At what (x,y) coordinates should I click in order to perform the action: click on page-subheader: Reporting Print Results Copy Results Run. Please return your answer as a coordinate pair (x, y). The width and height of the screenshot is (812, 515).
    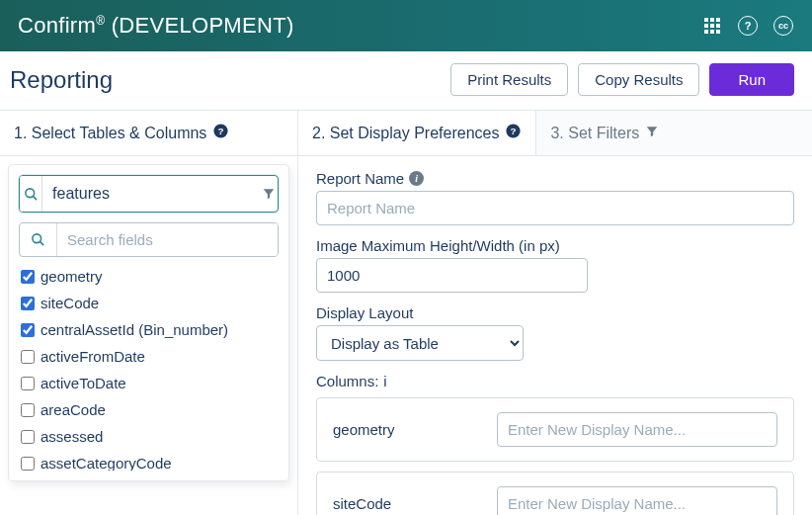
    Looking at the image, I should click on (406, 81).